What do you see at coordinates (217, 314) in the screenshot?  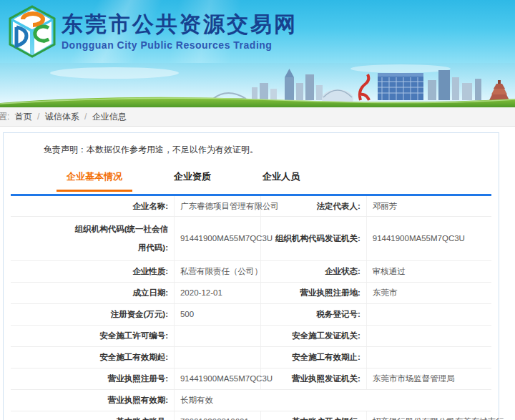 I see `field-value: 500` at bounding box center [217, 314].